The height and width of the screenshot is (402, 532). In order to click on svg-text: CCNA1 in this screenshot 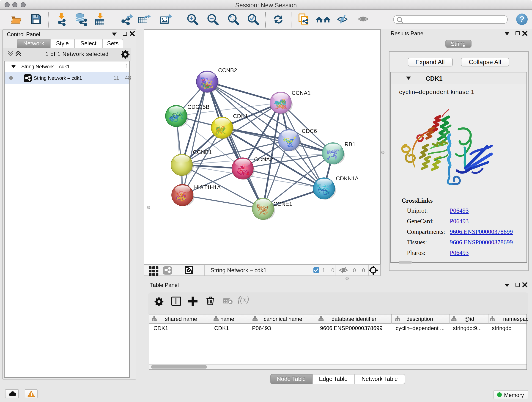, I will do `click(301, 93)`.